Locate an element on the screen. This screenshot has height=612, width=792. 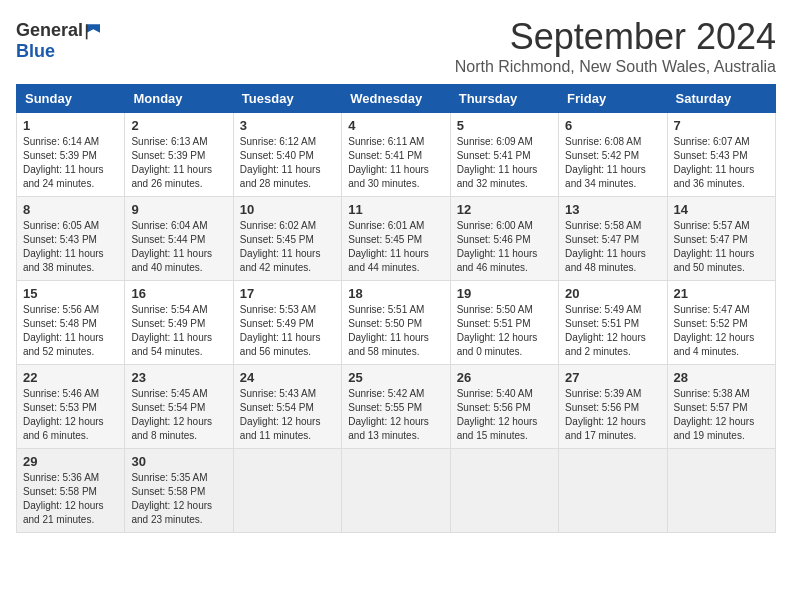
day-info: Sunrise: 6:08 AM Sunset: 5:42 PM Dayligh… is located at coordinates (612, 163).